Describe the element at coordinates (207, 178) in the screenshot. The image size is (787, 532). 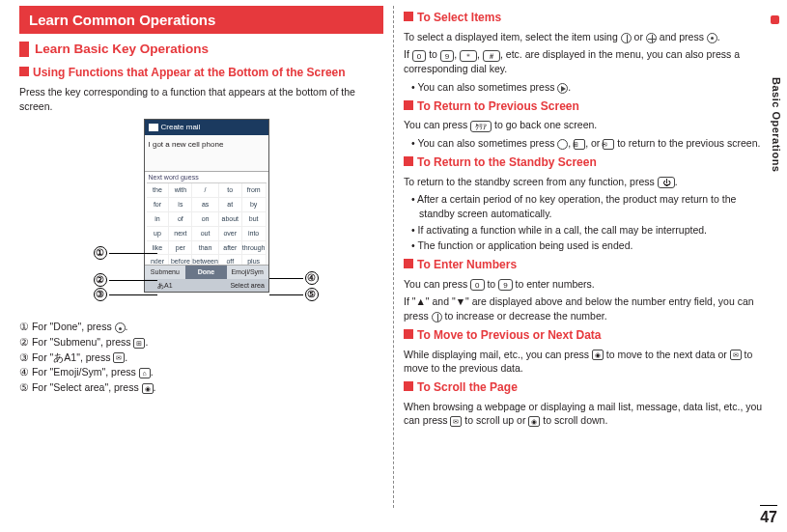
I see `phone-predict-label: Next word guess` at that location.